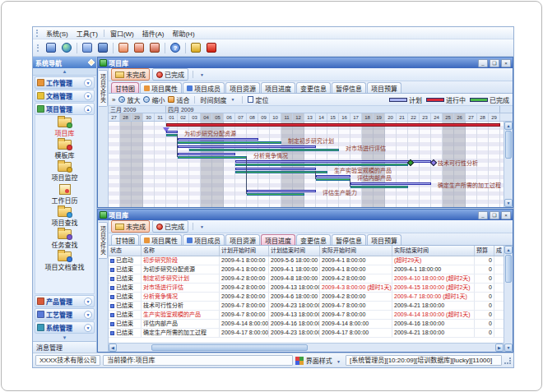 This screenshot has width=543, height=392. Describe the element at coordinates (64, 95) in the screenshot. I see `sidebar-panel-文档管理: 文档管理▼` at that location.